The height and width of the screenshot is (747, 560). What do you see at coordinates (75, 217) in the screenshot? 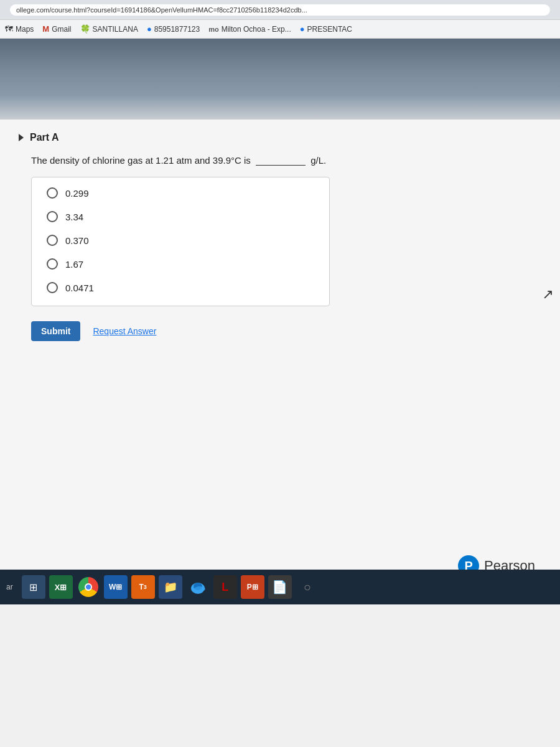
I see `choice-label-1: 3.34` at bounding box center [75, 217].